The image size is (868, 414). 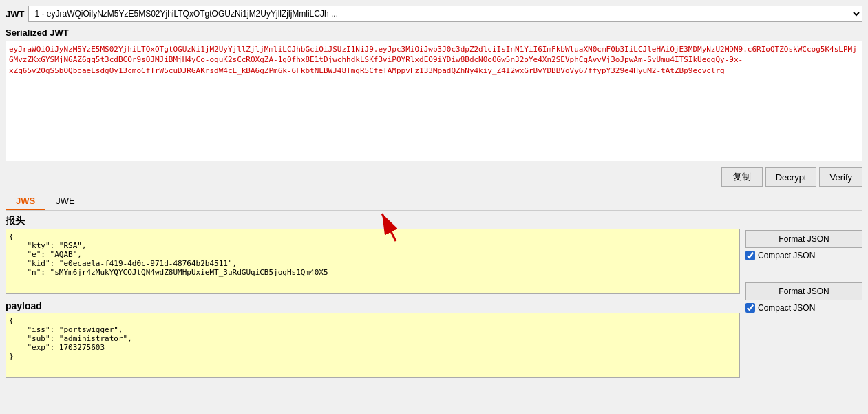 I want to click on decrypt-button: Decrypt, so click(x=792, y=177).